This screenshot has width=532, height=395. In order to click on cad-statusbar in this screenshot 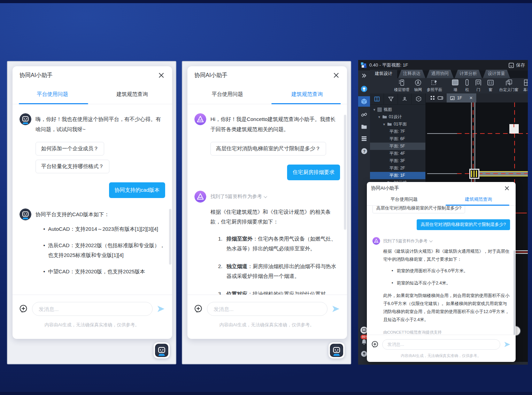, I will do `click(443, 363)`.